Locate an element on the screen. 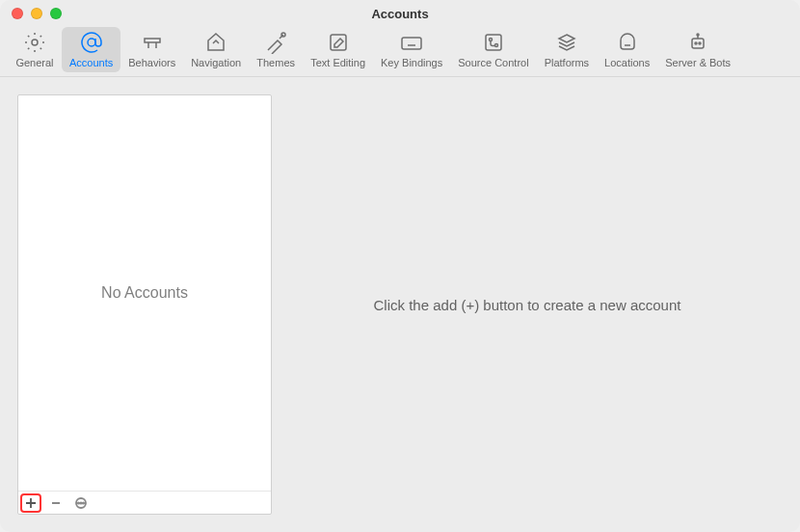 The width and height of the screenshot is (800, 532). tab-label: General is located at coordinates (35, 63).